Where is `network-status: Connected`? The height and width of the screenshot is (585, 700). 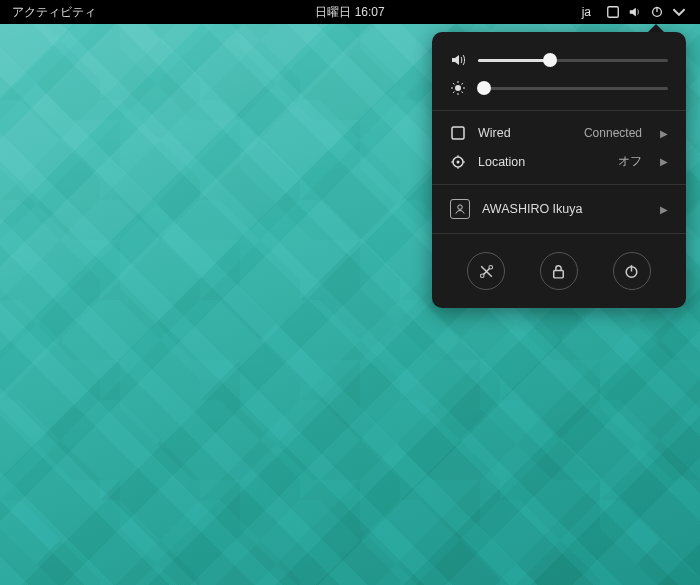
network-status: Connected is located at coordinates (613, 133).